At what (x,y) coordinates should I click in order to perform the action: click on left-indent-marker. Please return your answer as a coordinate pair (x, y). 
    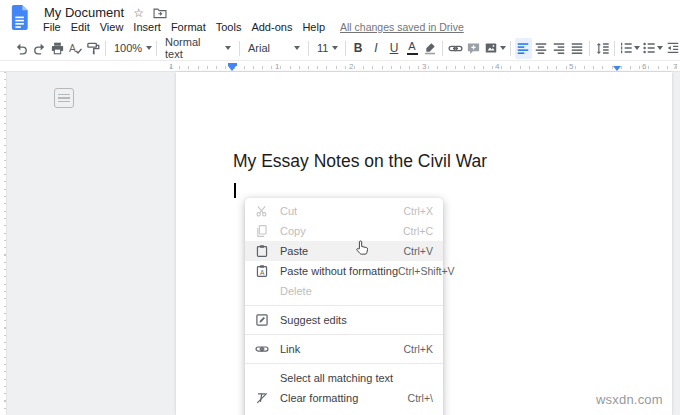
    Looking at the image, I should click on (232, 67).